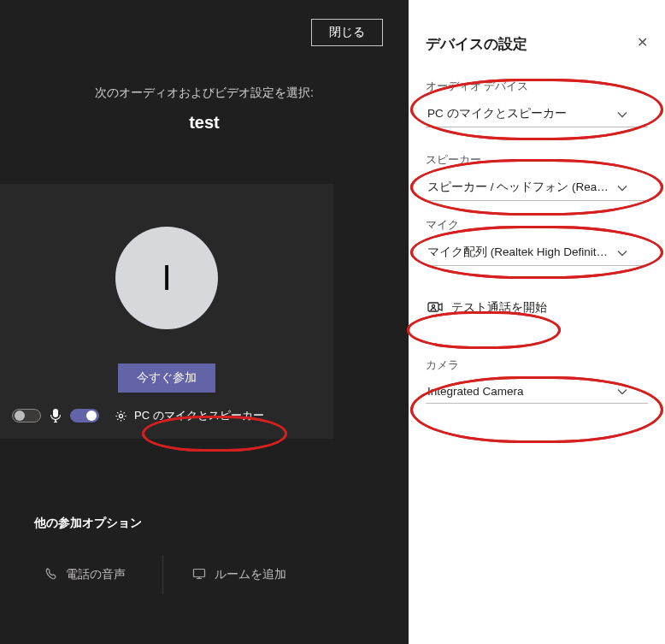 Image resolution: width=665 pixels, height=644 pixels. I want to click on add-room-button: ルームを追加, so click(239, 575).